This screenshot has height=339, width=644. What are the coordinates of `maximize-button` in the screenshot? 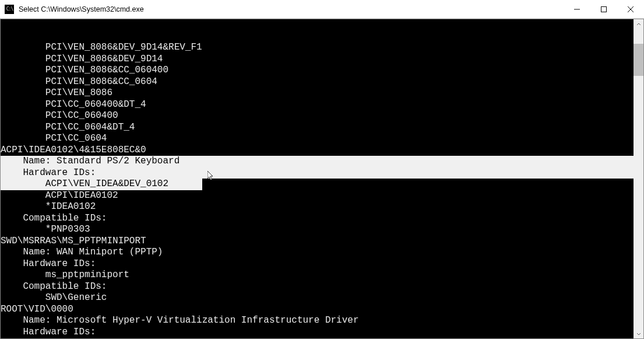 It's located at (604, 9).